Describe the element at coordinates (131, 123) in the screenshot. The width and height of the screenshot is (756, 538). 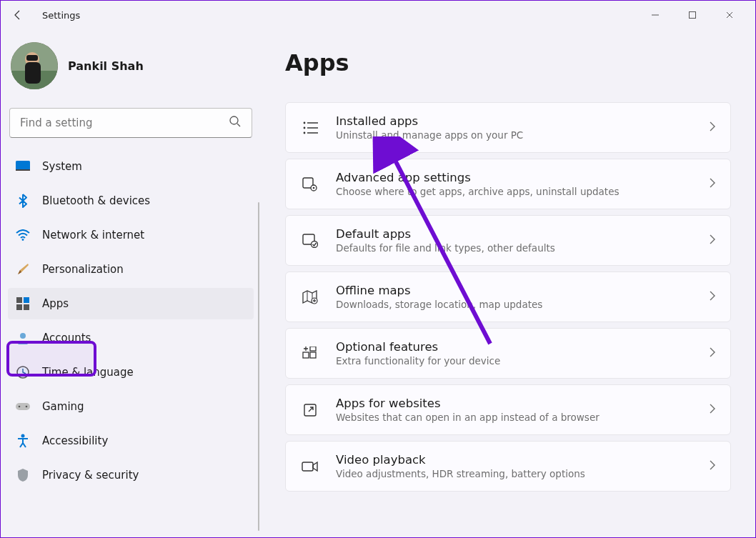
I see `search-box` at that location.